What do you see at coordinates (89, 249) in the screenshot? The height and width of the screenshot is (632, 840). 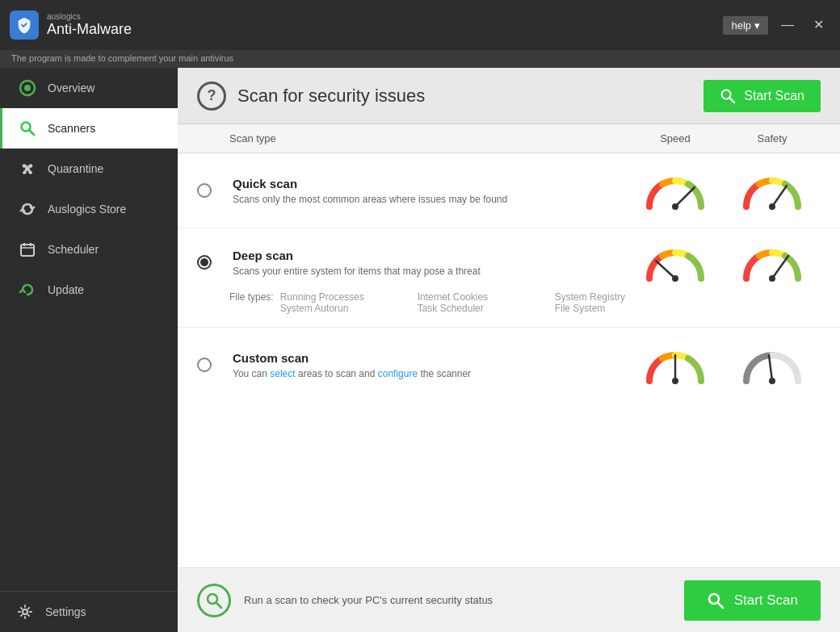 I see `sidebar-item-scheduler: Scheduler` at bounding box center [89, 249].